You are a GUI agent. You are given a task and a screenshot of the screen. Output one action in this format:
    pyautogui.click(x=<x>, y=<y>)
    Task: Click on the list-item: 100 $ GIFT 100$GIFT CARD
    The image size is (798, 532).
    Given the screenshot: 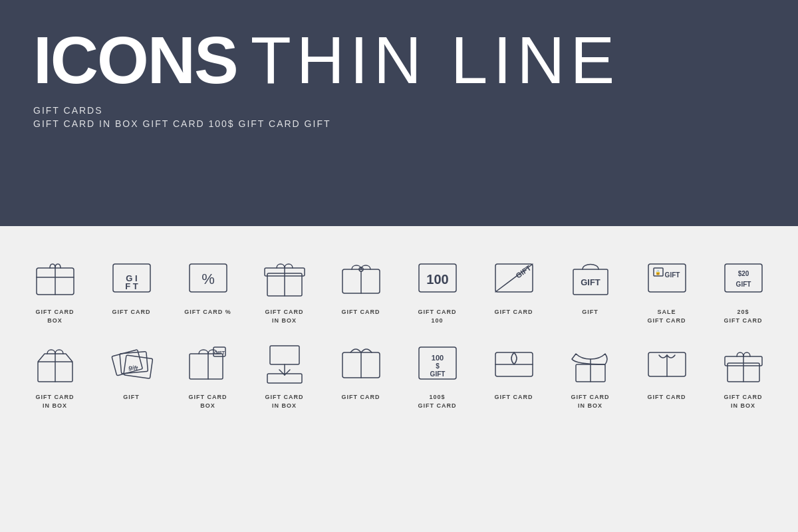 What is the action you would take?
    pyautogui.click(x=438, y=374)
    